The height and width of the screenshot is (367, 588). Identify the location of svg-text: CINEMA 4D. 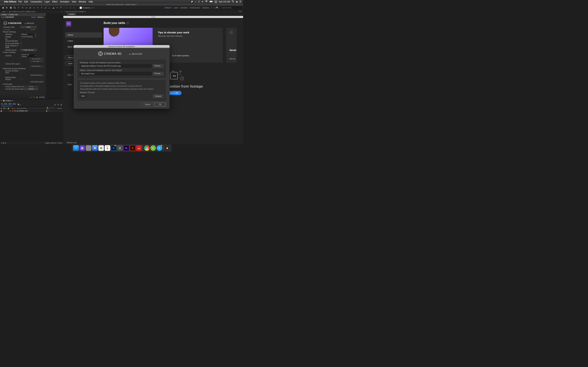
(113, 54).